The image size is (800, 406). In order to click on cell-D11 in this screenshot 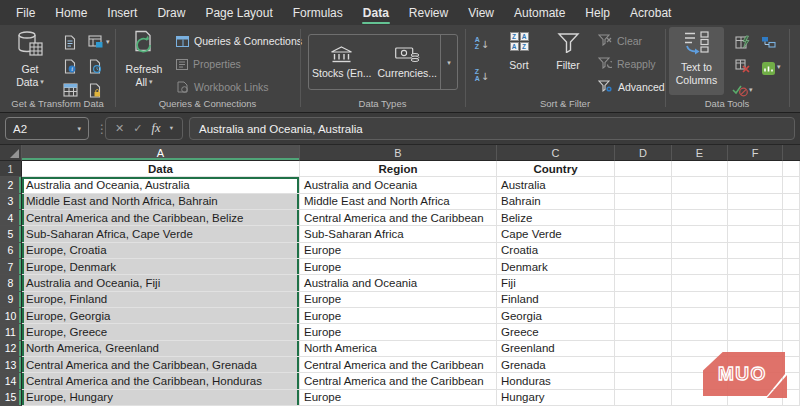, I will do `click(644, 332)`.